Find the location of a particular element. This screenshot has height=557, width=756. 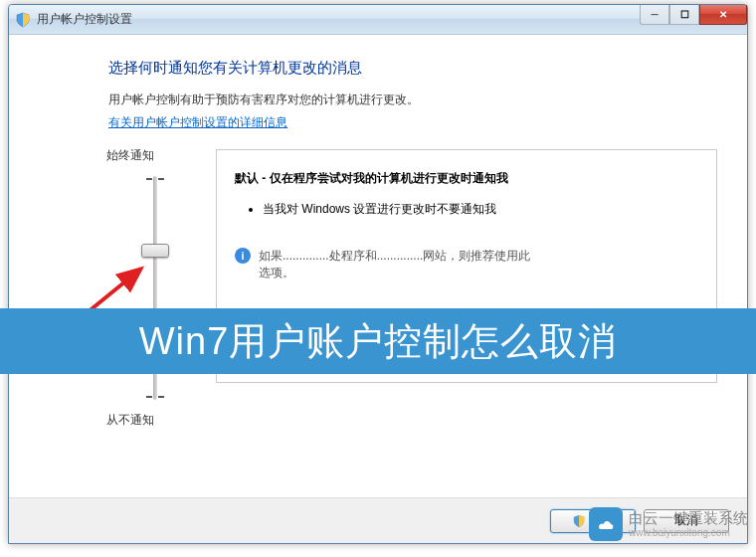

info-list: 当我对 Windows 设置进行更改时不要通知我 is located at coordinates (467, 209).